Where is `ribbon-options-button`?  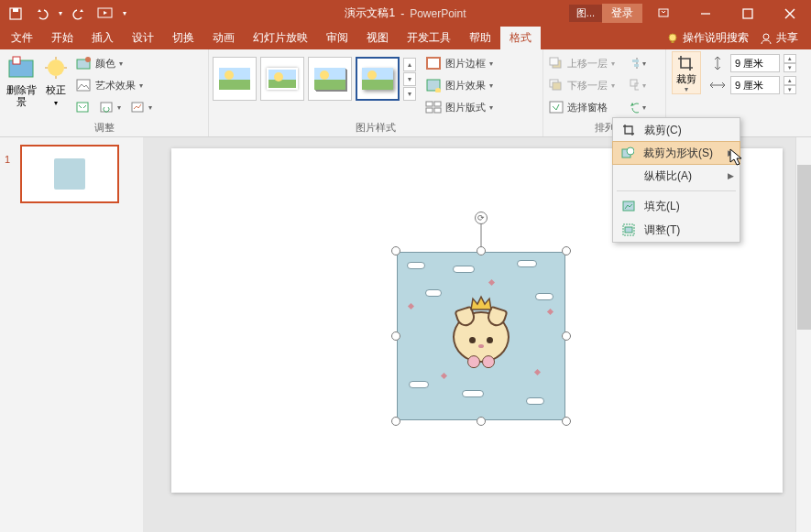
ribbon-options-button is located at coordinates (663, 13).